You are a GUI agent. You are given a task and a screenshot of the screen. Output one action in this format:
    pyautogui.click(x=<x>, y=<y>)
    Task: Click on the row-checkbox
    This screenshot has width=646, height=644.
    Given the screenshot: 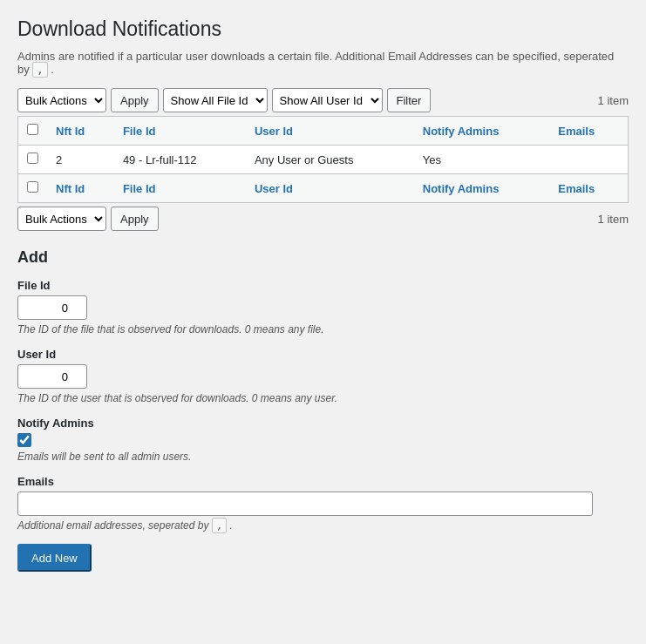 What is the action you would take?
    pyautogui.click(x=33, y=159)
    